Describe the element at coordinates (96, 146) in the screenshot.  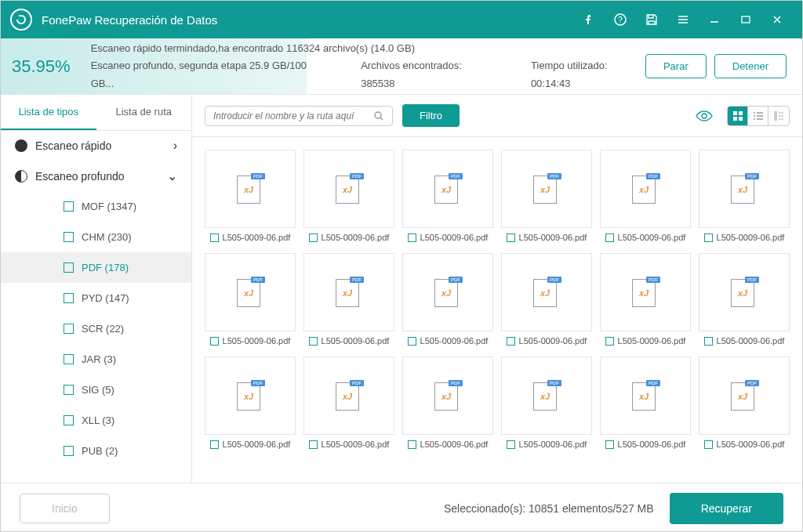
I see `tree-quick-scan: Escaneo rápido ›` at that location.